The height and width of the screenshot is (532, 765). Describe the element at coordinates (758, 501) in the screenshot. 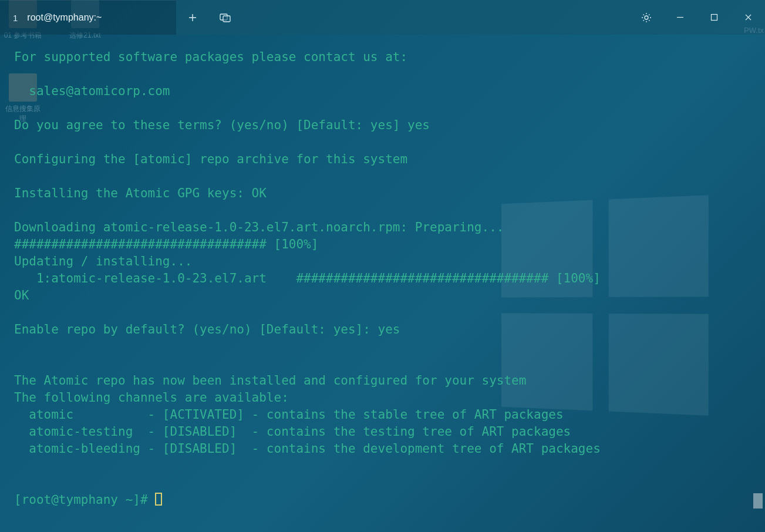

I see `scrollbar-thumb` at that location.